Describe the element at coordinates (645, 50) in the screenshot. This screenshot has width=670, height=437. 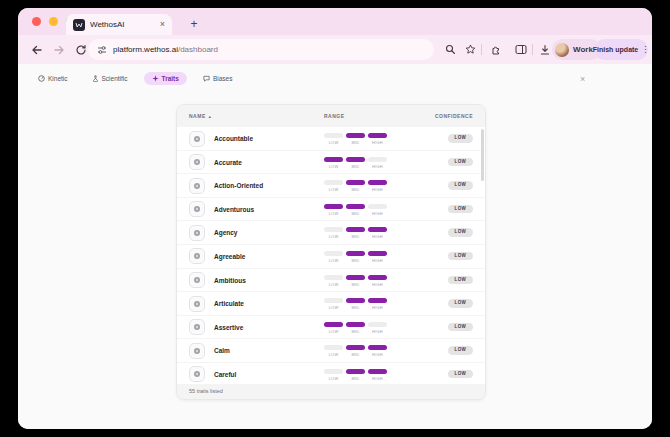
I see `browser-menu-icon: ⋮` at that location.